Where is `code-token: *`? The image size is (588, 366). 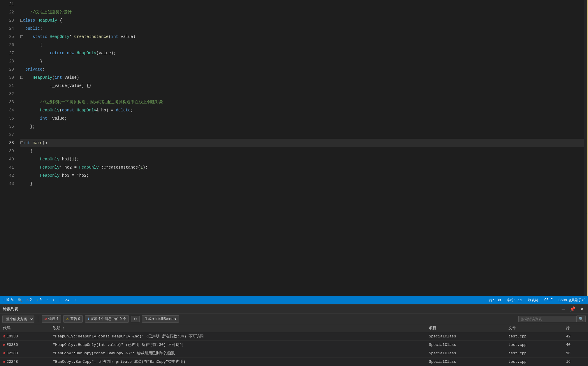
code-token: * is located at coordinates (72, 37).